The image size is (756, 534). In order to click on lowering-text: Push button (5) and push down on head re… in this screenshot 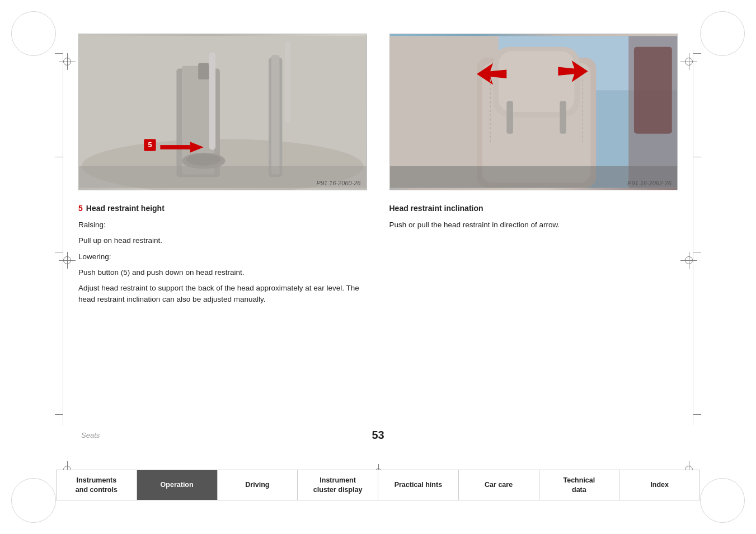, I will do `click(223, 273)`.